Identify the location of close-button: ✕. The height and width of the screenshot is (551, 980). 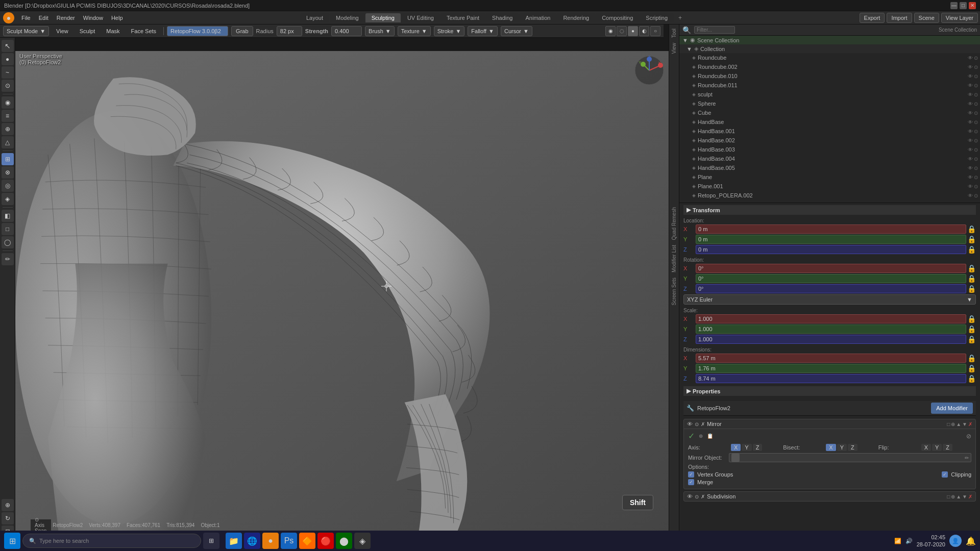
(972, 6).